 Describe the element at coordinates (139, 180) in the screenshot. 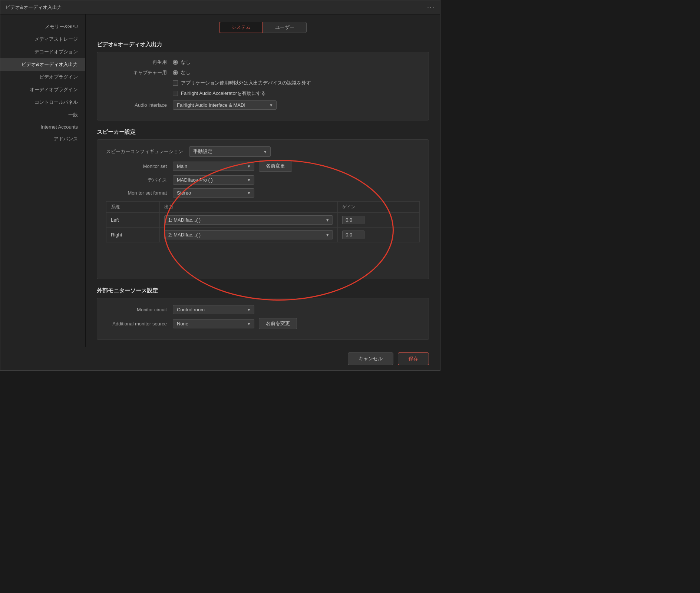

I see `device-label: デバイス` at that location.